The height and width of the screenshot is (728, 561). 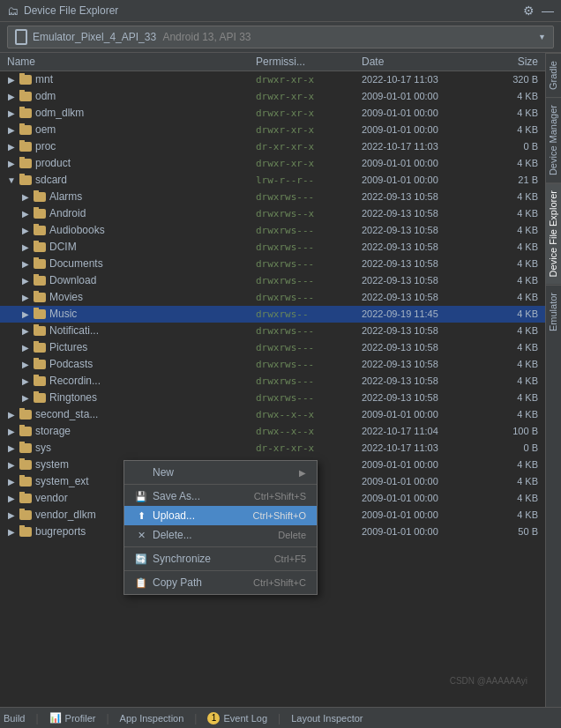 I want to click on menu-item: 📋 Copy Path Ctrl+Shift+C, so click(x=221, y=583).